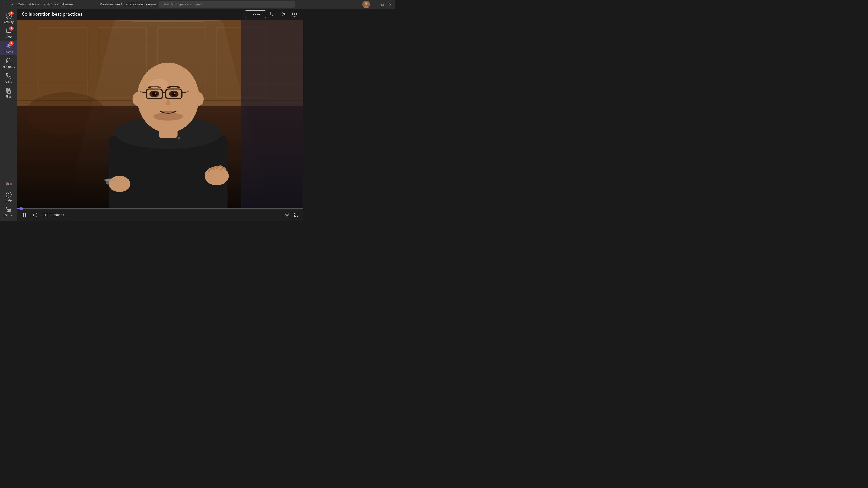  What do you see at coordinates (129, 5) in the screenshot?
I see `title-subtitle: Căutarea sau întrebarea unei comenzi` at bounding box center [129, 5].